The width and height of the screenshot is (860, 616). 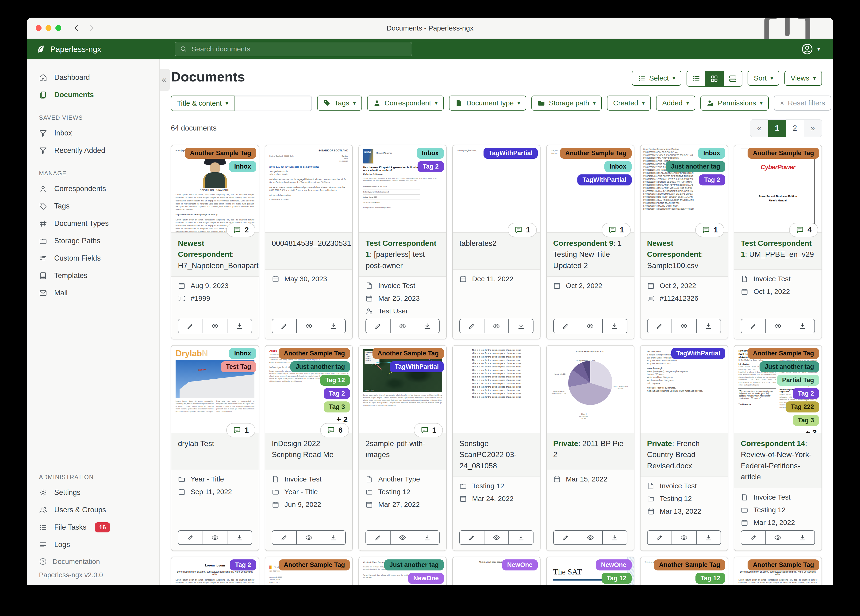 What do you see at coordinates (215, 389) in the screenshot?
I see `document-preview: DrylabN NETFLIX Lorem ipsum dolor sit am…` at bounding box center [215, 389].